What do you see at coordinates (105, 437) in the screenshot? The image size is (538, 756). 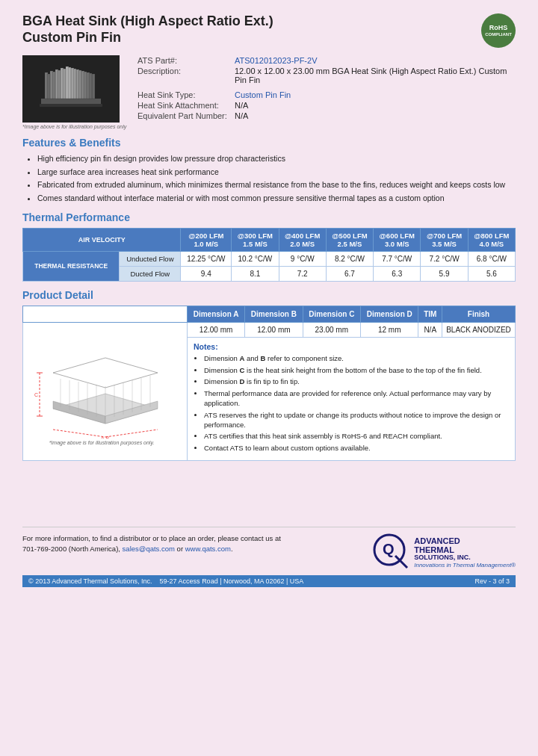 I see `svg-text: A,B` at bounding box center [105, 437].